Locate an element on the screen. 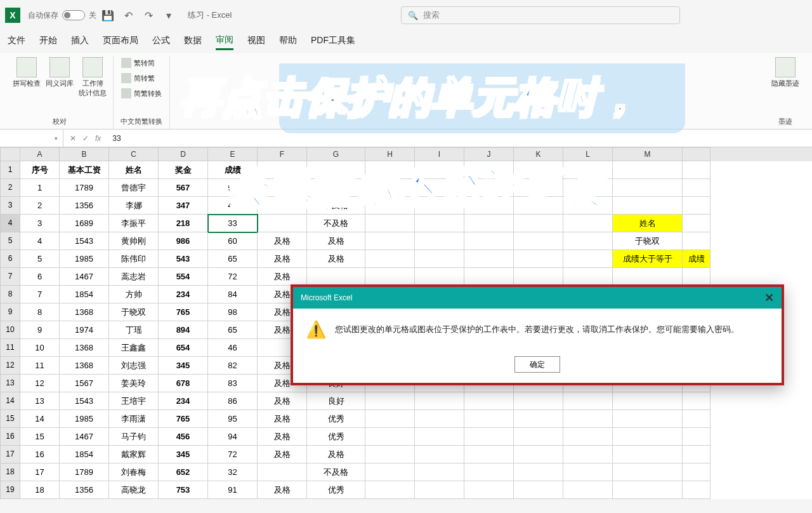 The width and height of the screenshot is (812, 513). row-header: 11 is located at coordinates (10, 348).